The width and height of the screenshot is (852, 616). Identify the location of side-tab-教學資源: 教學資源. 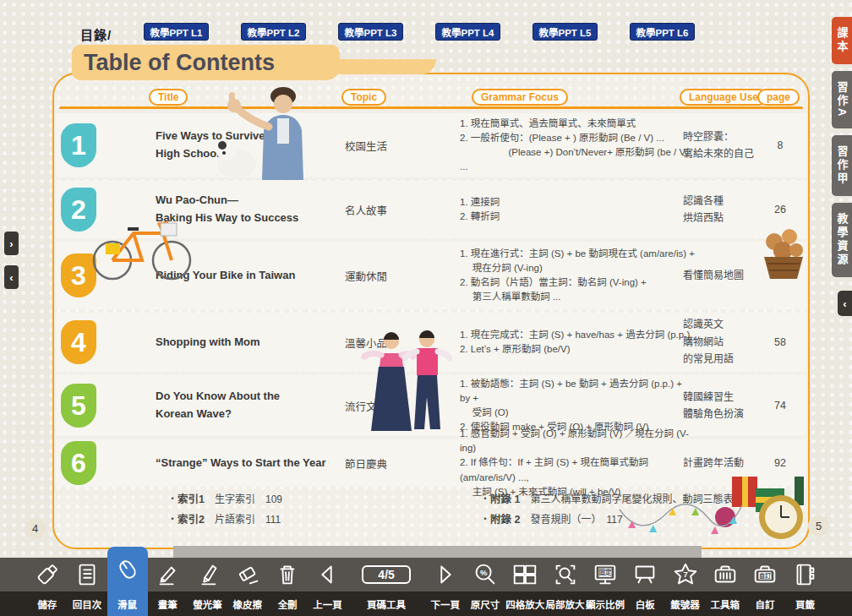
(842, 240).